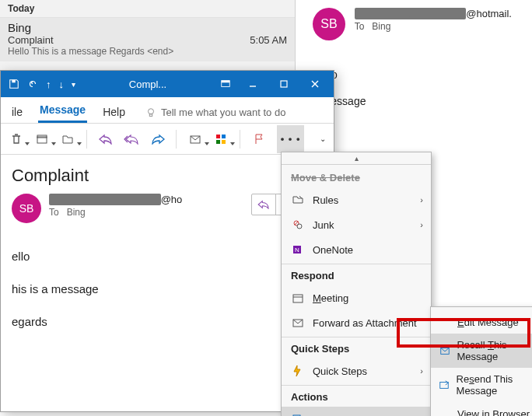 The width and height of the screenshot is (532, 416). What do you see at coordinates (131, 139) in the screenshot?
I see `reply-all-button` at bounding box center [131, 139].